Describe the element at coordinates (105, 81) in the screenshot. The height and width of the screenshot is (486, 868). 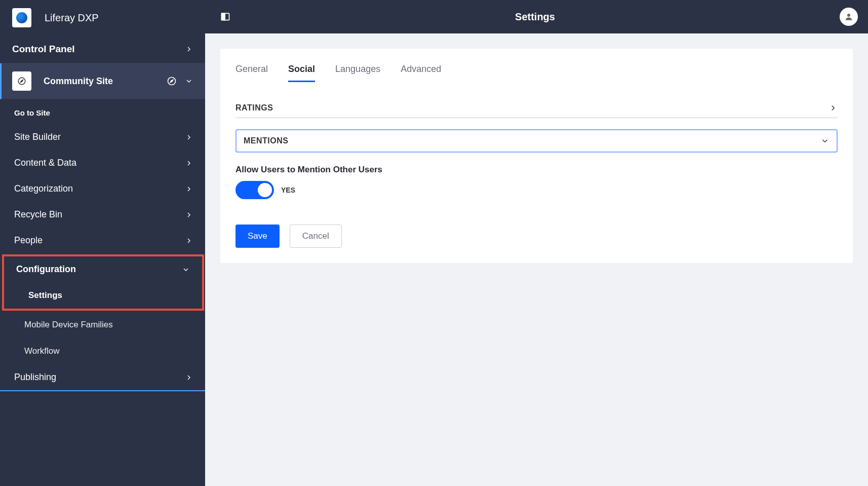
I see `site-name-label: Community Site` at that location.